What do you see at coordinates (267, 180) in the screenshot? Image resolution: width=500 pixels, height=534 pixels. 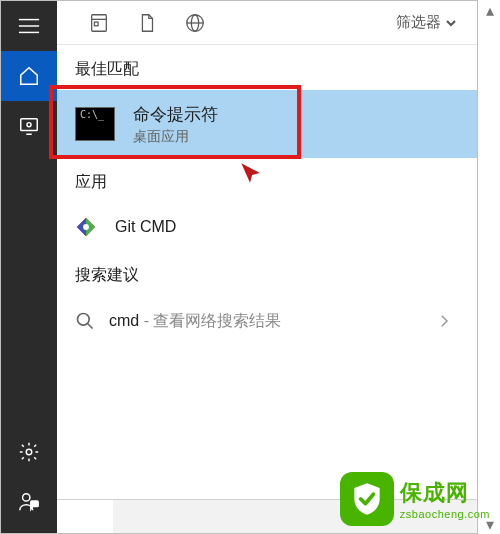 I see `apps-heading: 应用` at bounding box center [267, 180].